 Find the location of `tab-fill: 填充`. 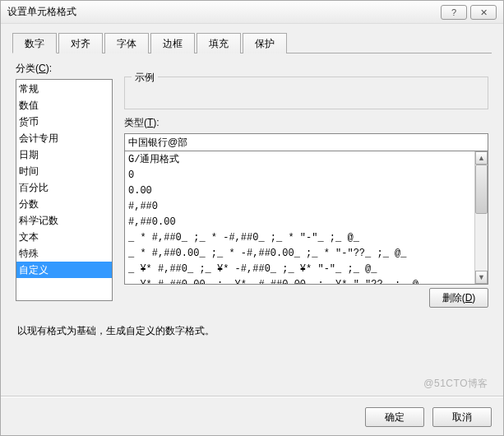

tab-fill: 填充 is located at coordinates (219, 43).